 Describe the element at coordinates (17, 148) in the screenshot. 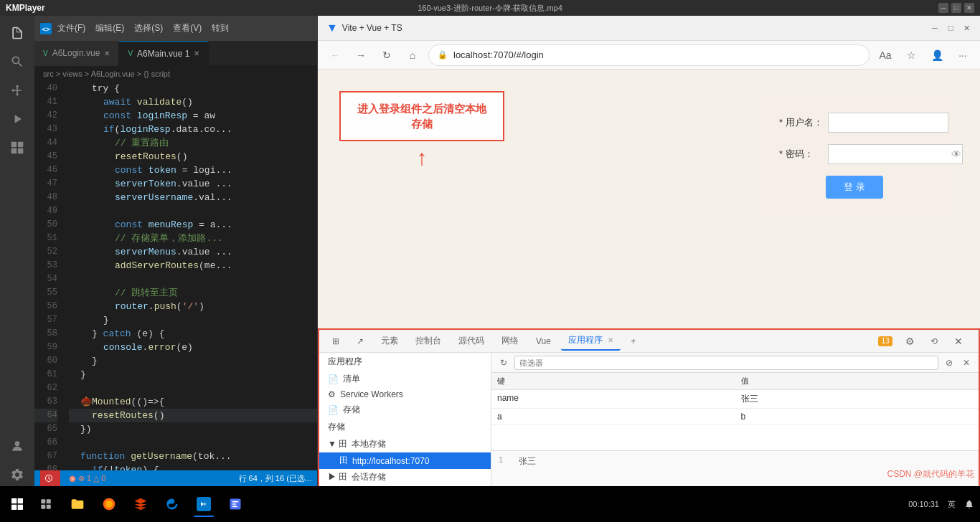

I see `activity-icon-extensions` at that location.